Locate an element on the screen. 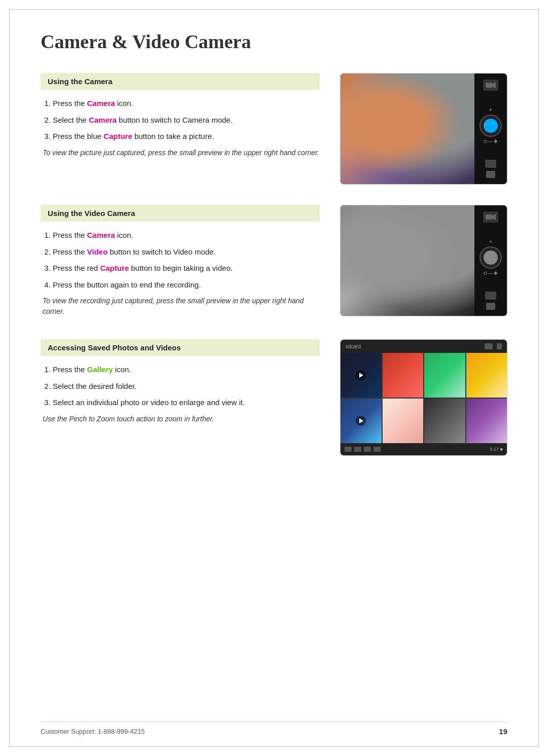 The height and width of the screenshot is (756, 548). capture-keyword-2: Capture is located at coordinates (115, 268).